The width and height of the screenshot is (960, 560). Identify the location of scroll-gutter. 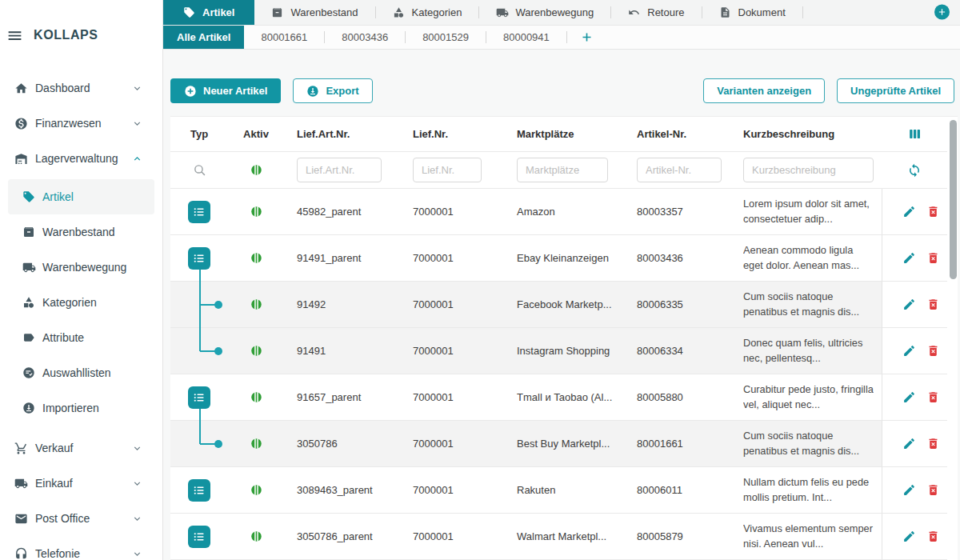
(952, 490).